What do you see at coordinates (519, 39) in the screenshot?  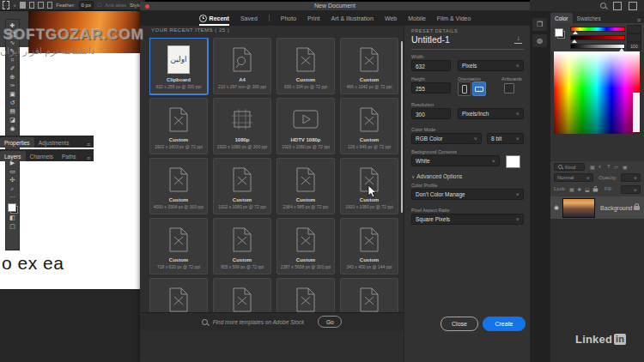 I see `save-preset-icon: ↓` at bounding box center [519, 39].